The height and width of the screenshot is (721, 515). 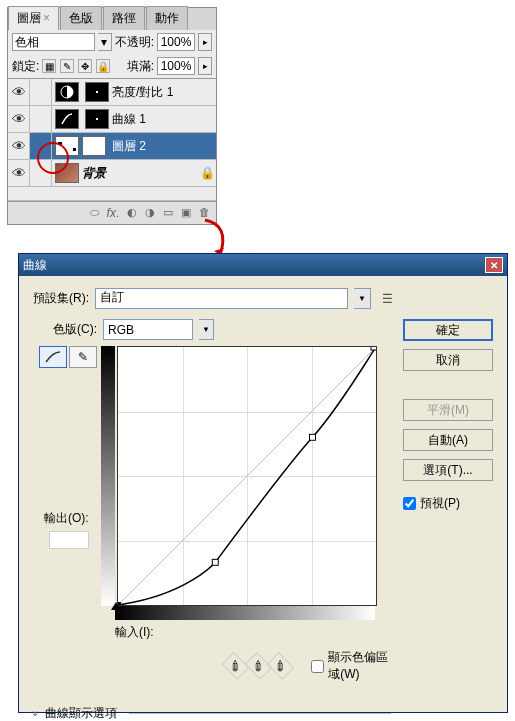 What do you see at coordinates (108, 476) in the screenshot?
I see `y-gradient` at bounding box center [108, 476].